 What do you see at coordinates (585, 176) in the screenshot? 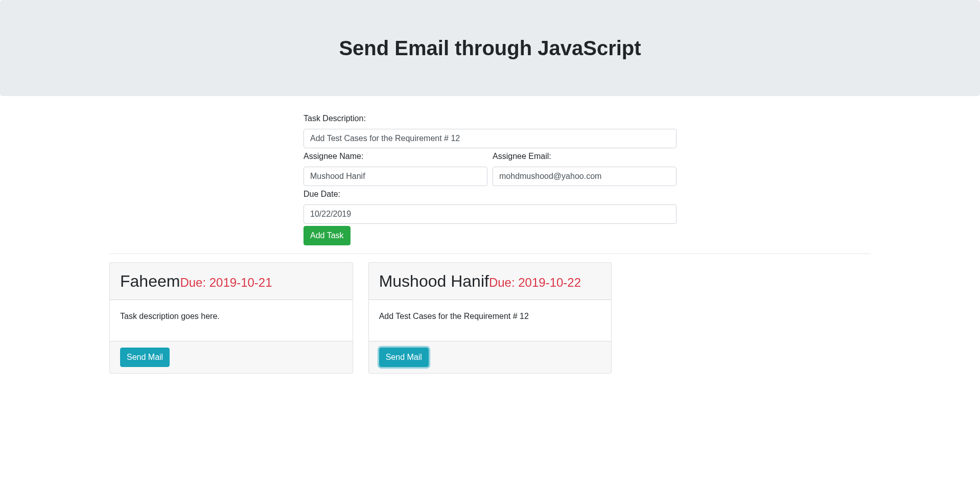
I see `assignee-email-input` at bounding box center [585, 176].